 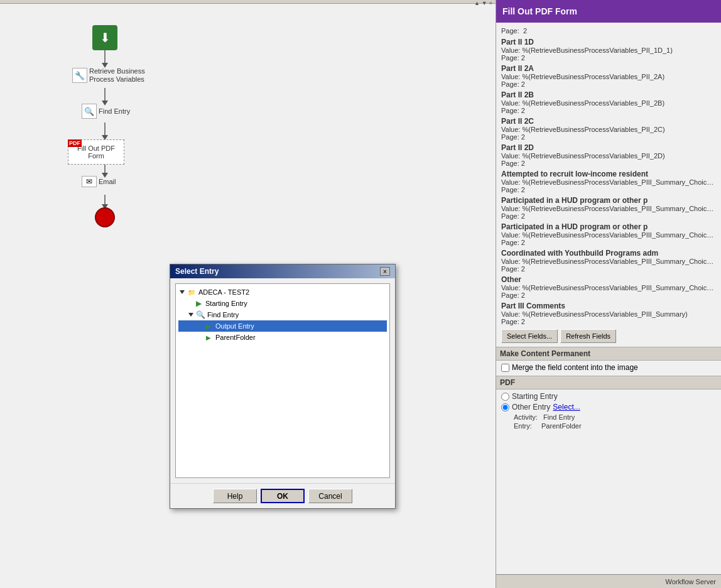 What do you see at coordinates (609, 396) in the screenshot?
I see `starting-entry-radio-row: Starting Entry` at bounding box center [609, 396].